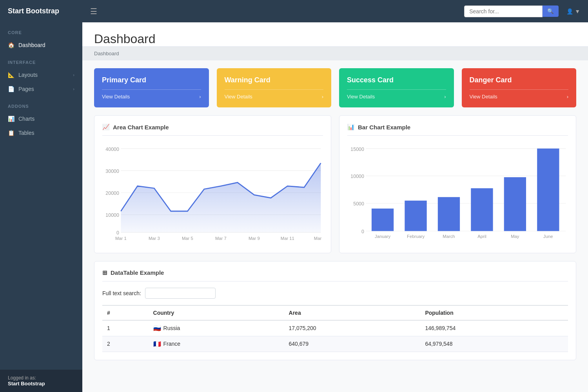 Image resolution: width=588 pixels, height=392 pixels. Describe the element at coordinates (335, 34) in the screenshot. I see `page-header: Dashboard` at that location.